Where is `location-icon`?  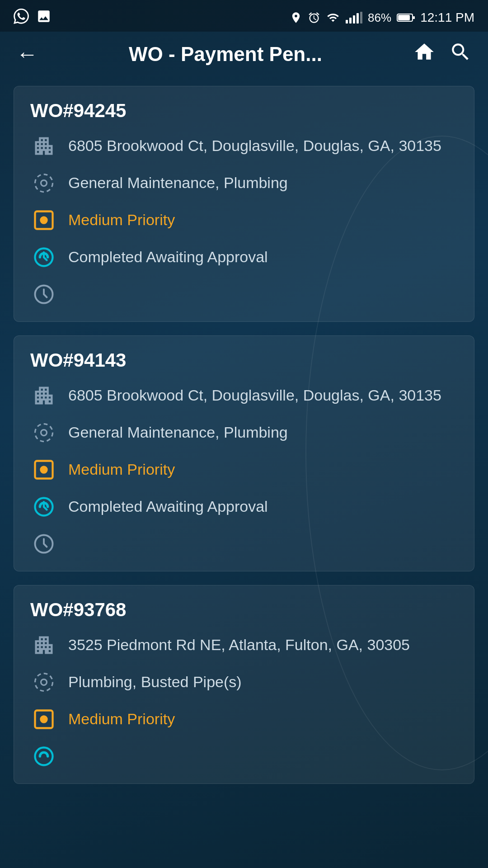 location-icon is located at coordinates (296, 18).